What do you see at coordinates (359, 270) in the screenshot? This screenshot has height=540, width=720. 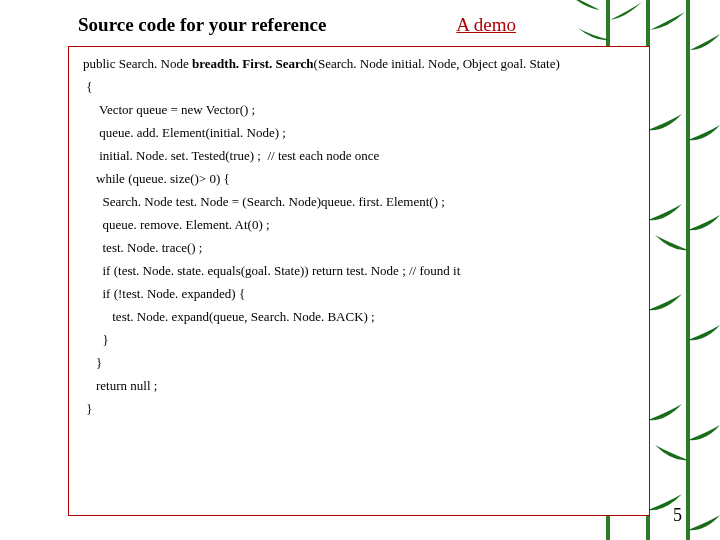 I see `code-line: if (test. Node. state. equals(goal. Stat…` at bounding box center [359, 270].